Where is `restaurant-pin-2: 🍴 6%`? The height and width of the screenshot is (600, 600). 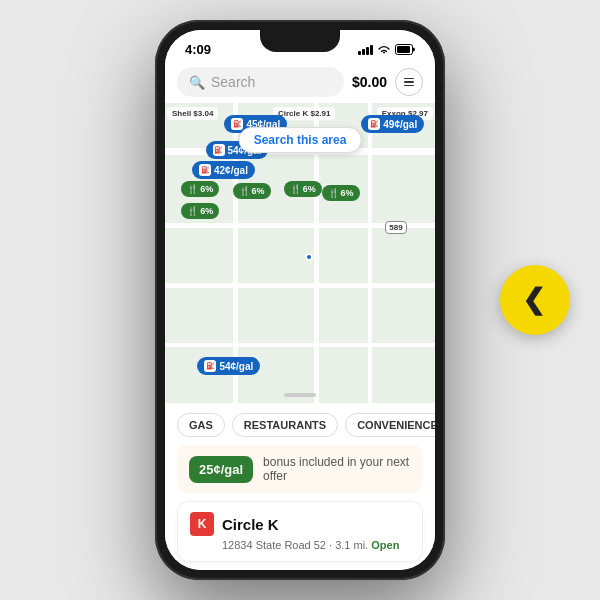 restaurant-pin-2: 🍴 6% is located at coordinates (252, 191).